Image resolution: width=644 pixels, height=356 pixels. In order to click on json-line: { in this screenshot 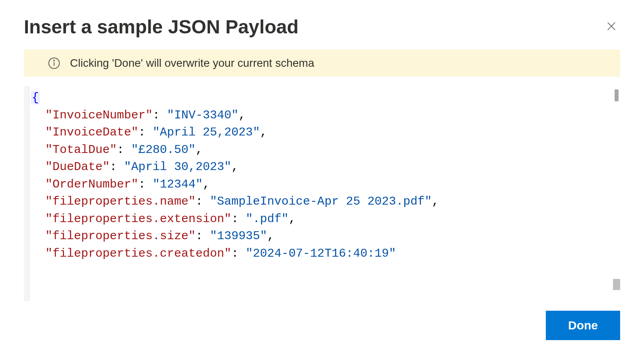, I will do `click(318, 98)`.